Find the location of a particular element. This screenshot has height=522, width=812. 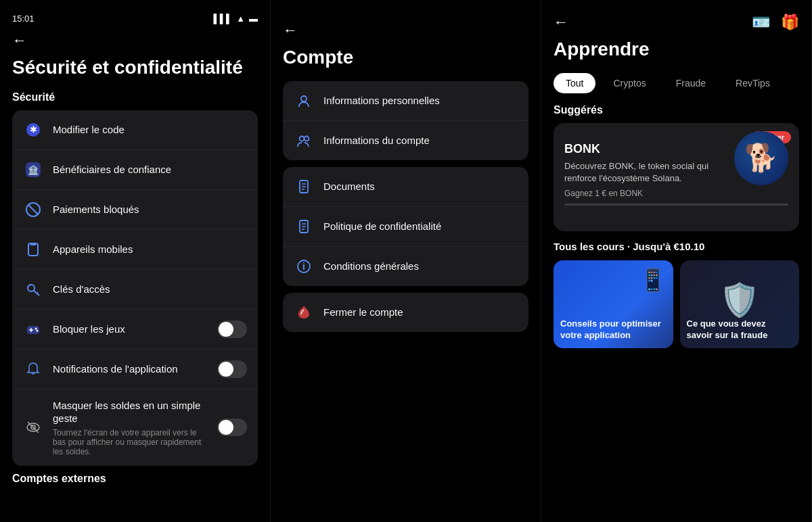

back-button-2: ← is located at coordinates (406, 30).